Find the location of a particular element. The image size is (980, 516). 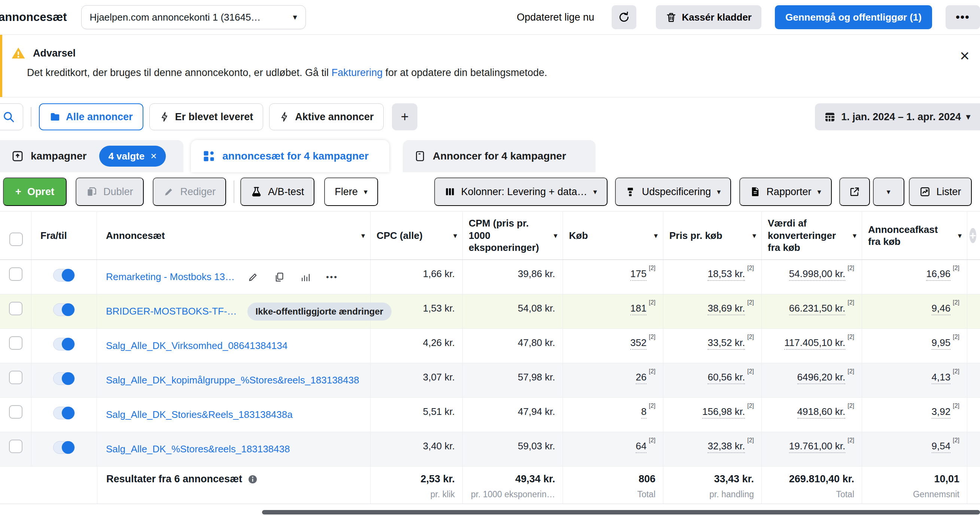

warning-message: Det kreditkort, der bruges til denne ann… is located at coordinates (490, 69).